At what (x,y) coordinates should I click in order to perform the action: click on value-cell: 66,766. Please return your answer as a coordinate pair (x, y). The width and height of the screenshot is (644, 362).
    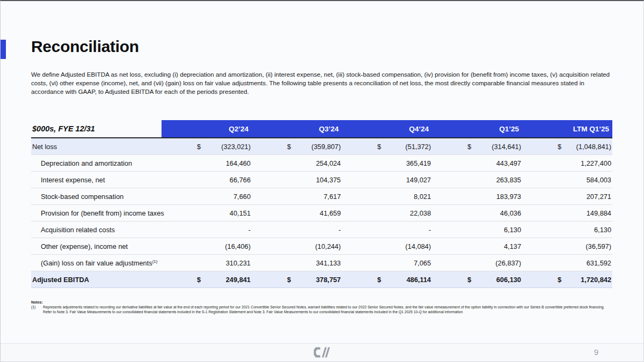
    Looking at the image, I should click on (207, 180).